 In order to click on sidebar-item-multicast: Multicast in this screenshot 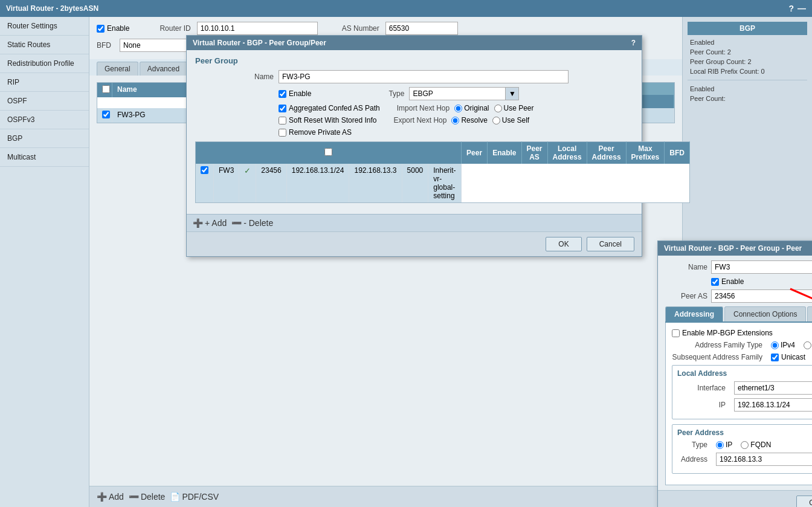, I will do `click(45, 157)`.